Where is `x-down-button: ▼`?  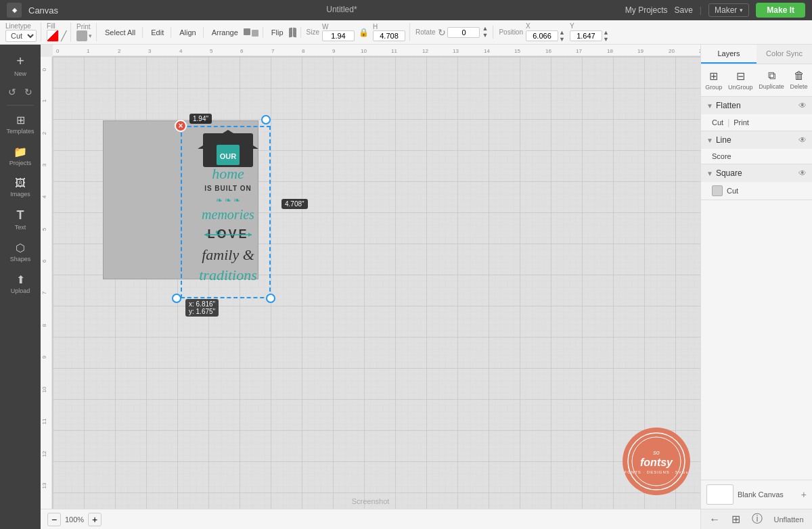
x-down-button: ▼ is located at coordinates (562, 39).